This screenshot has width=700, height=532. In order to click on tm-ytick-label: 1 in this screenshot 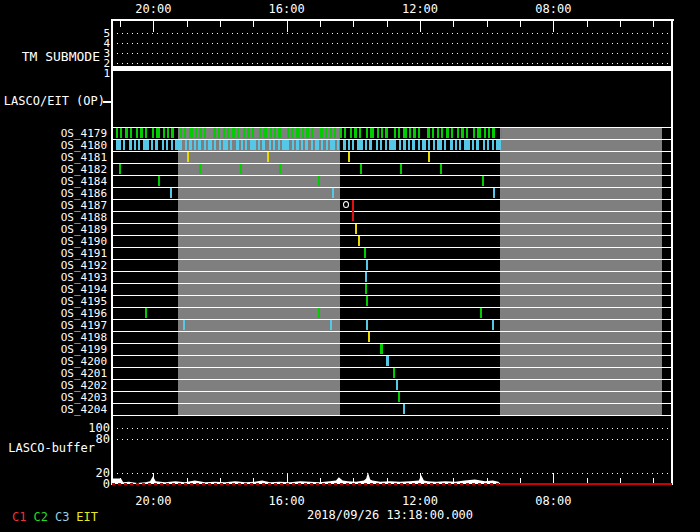, I will do `click(104, 74)`.